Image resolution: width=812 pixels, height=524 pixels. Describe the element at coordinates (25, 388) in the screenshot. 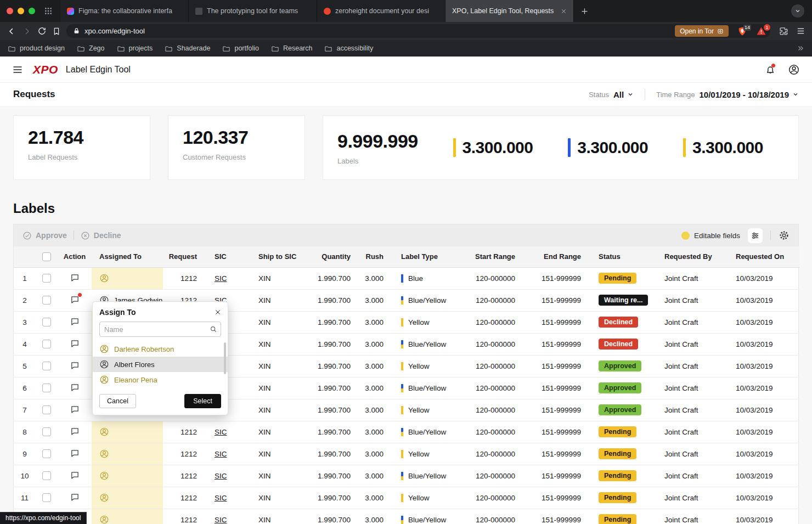

I see `row-number: 6` at that location.